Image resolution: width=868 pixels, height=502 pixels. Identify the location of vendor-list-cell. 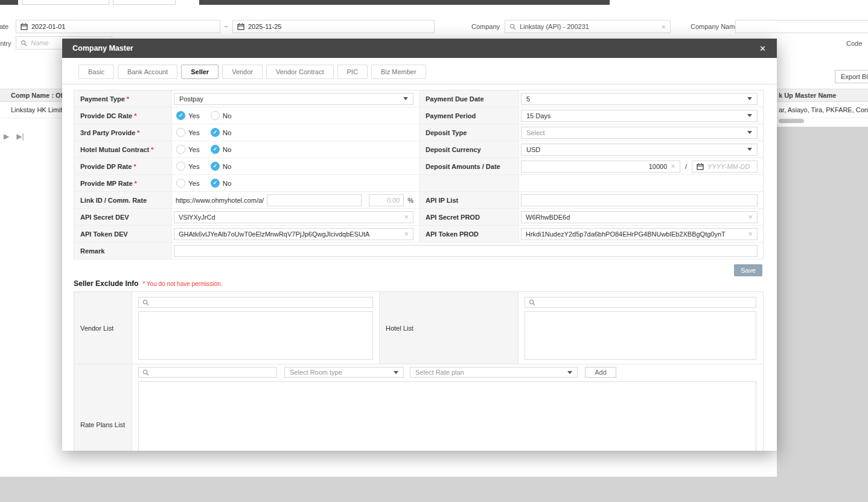
(256, 328).